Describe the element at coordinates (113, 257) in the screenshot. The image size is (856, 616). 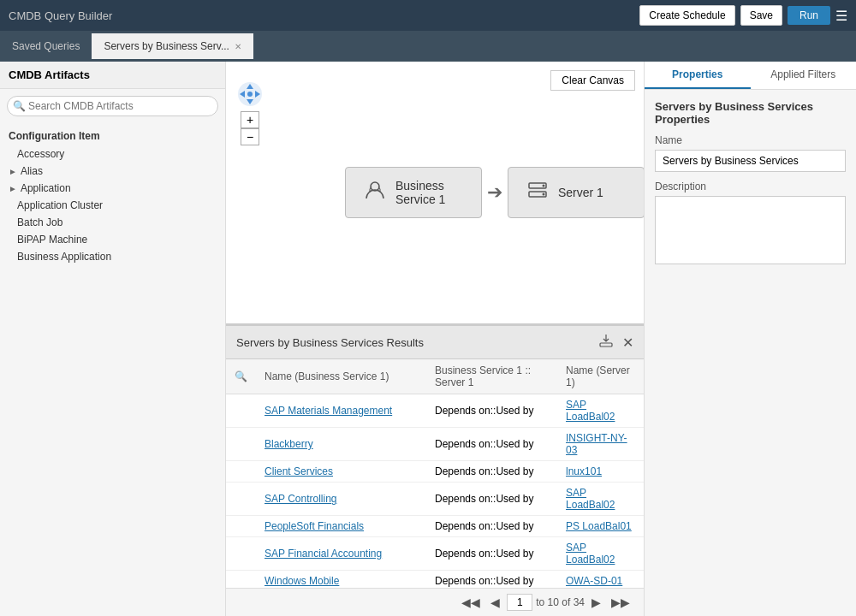
I see `sidebar-item-business-application: Business Application` at that location.